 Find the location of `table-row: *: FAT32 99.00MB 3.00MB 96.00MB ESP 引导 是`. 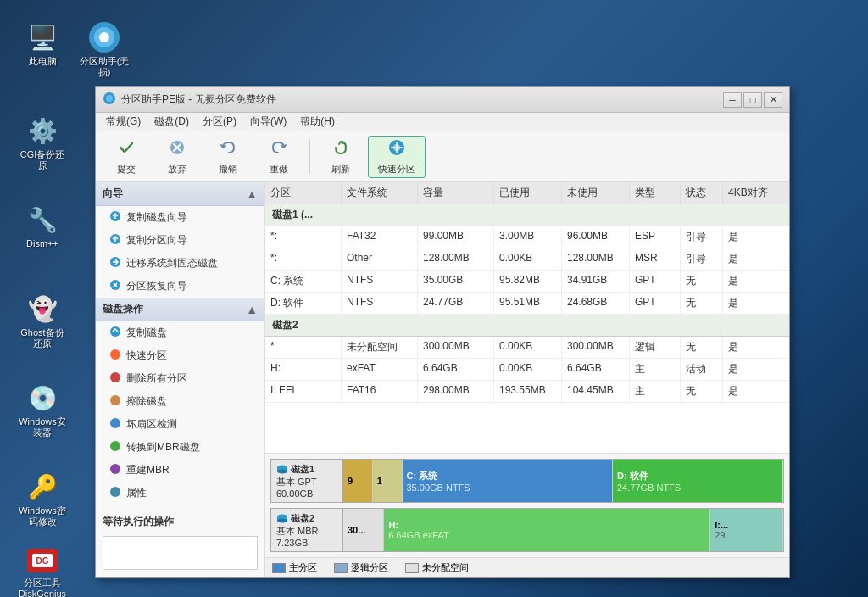

table-row: *: FAT32 99.00MB 3.00MB 96.00MB ESP 引导 是 is located at coordinates (527, 237).